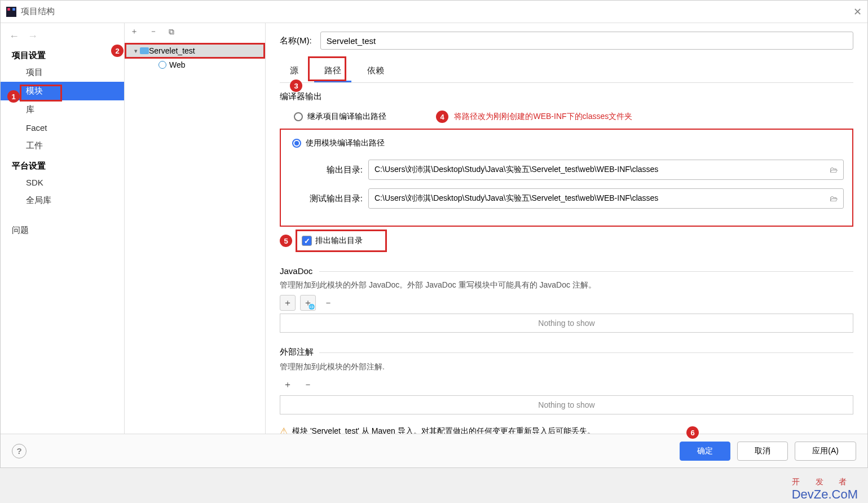 The width and height of the screenshot is (868, 503). I want to click on output-dir-value: C:\Users\刘沛淇\Desktop\Study\Java\实验五\Serv…, so click(517, 170).